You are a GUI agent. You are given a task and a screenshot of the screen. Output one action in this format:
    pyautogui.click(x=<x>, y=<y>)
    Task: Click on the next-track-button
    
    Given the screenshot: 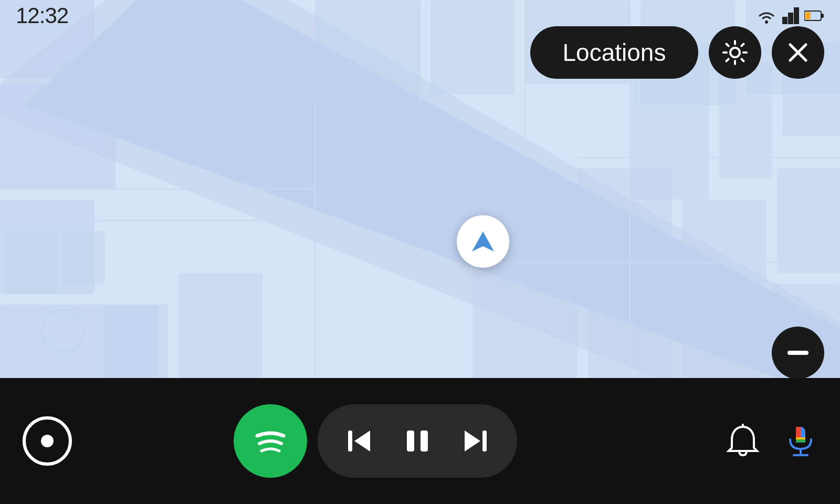 What is the action you would take?
    pyautogui.click(x=475, y=441)
    